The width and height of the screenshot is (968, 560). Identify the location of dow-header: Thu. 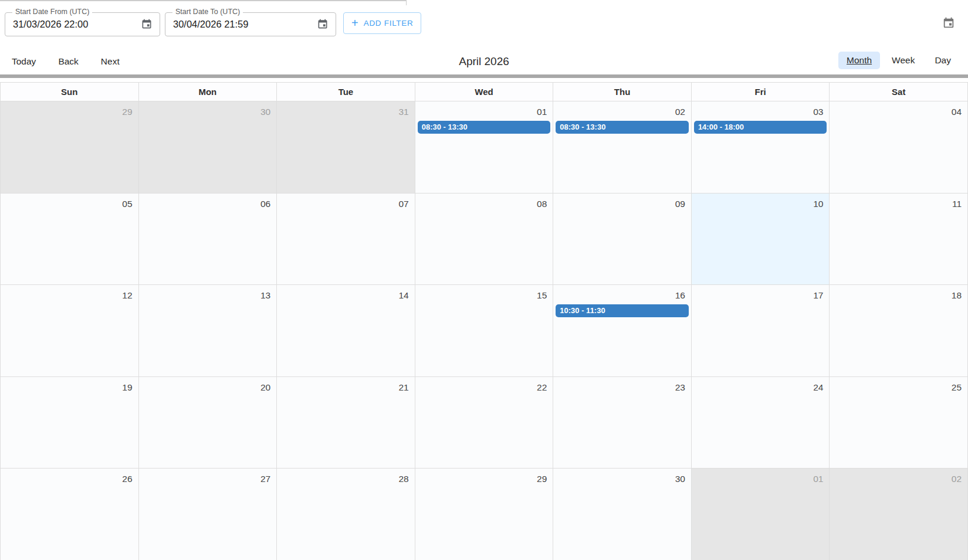
(622, 91).